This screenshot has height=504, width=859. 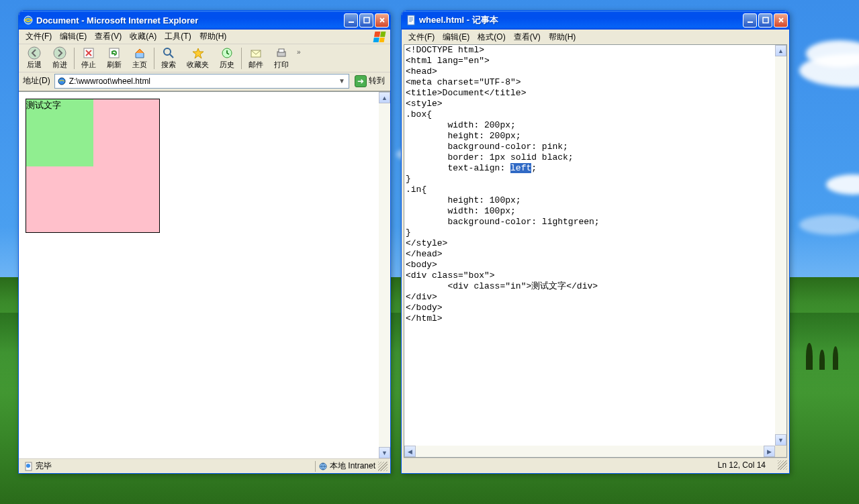 I want to click on notepad-vertical-scrollbar: ▲▼, so click(x=780, y=246).